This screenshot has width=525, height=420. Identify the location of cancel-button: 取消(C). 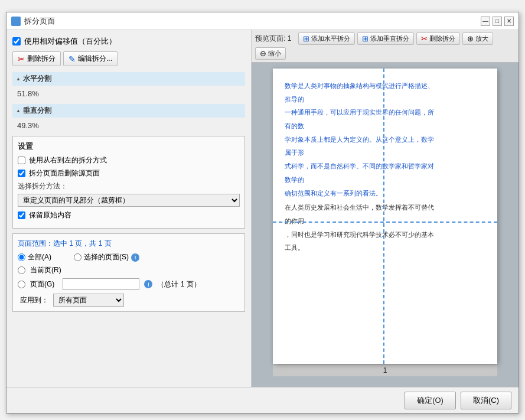
(486, 401).